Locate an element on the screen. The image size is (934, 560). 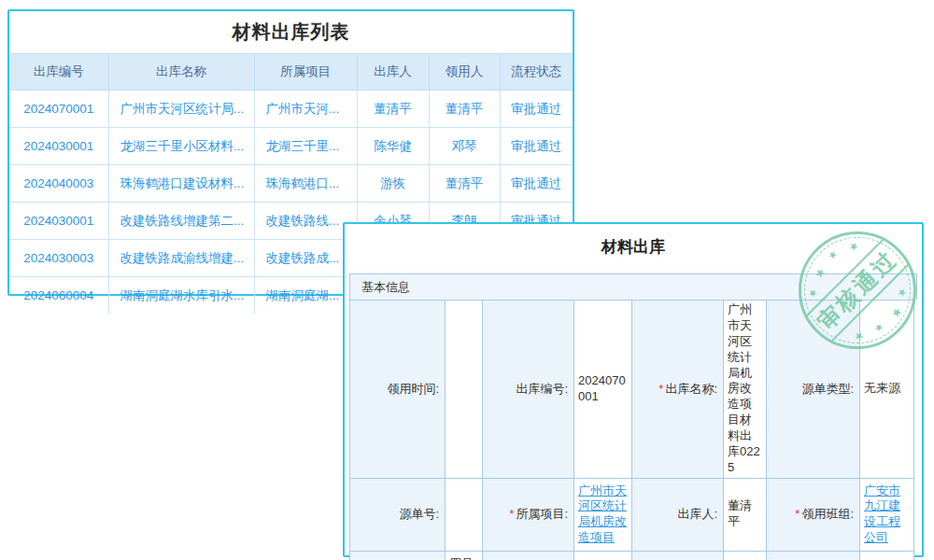
cell-outbound-name: 改建铁路线增建第二... is located at coordinates (181, 221).